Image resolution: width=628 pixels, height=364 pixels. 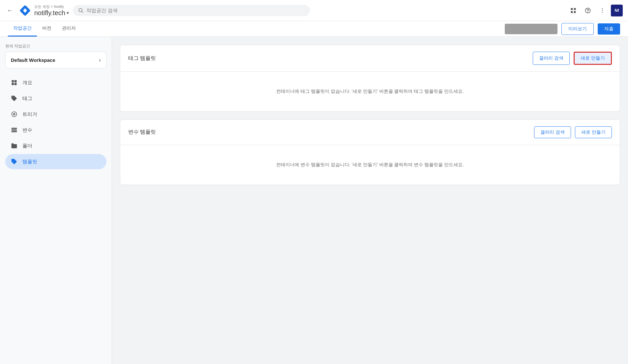 What do you see at coordinates (56, 60) in the screenshot?
I see `workspace-selector: Default Workspace ›` at bounding box center [56, 60].